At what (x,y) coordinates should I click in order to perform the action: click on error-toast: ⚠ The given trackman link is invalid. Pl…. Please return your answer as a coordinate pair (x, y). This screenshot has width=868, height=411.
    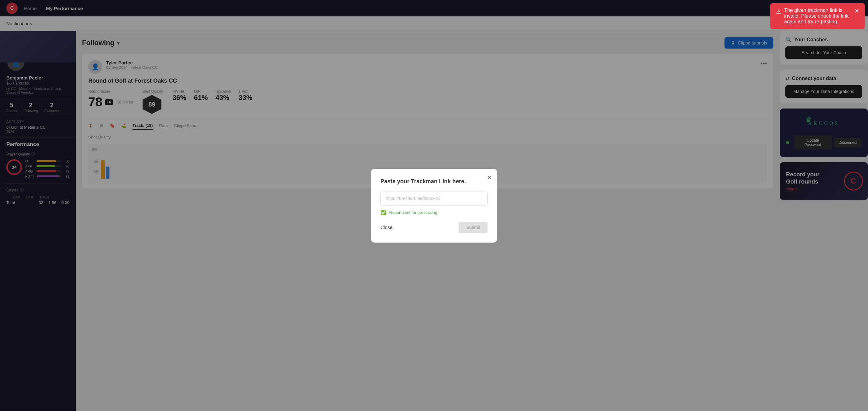
    Looking at the image, I should click on (817, 16).